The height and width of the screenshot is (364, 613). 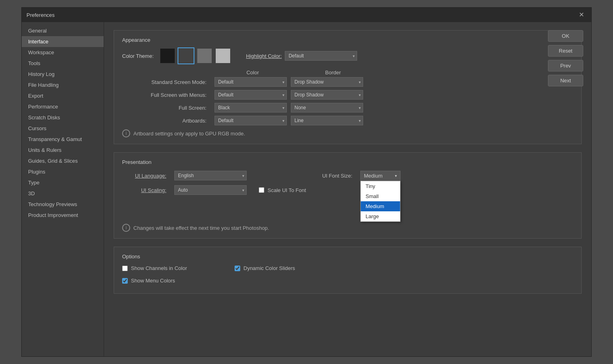 I want to click on standard-color-select: DefaultBlackGrayWhite, so click(x=251, y=82).